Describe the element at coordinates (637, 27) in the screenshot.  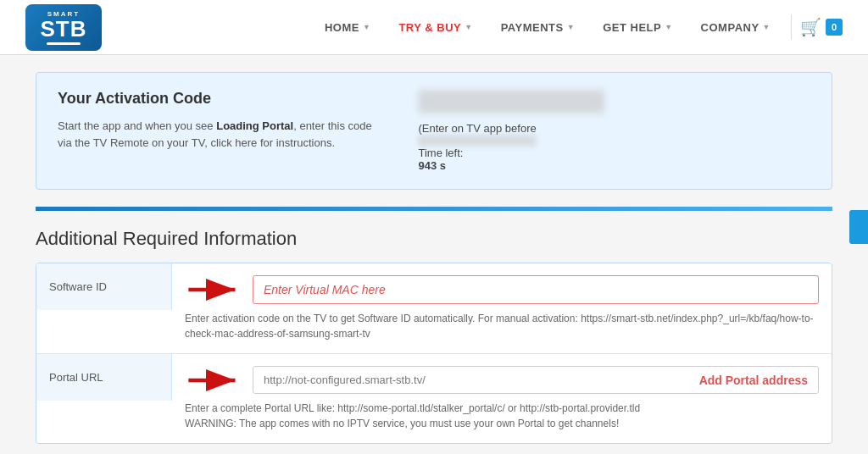
I see `nav-get-help: GET HELP ▼` at that location.